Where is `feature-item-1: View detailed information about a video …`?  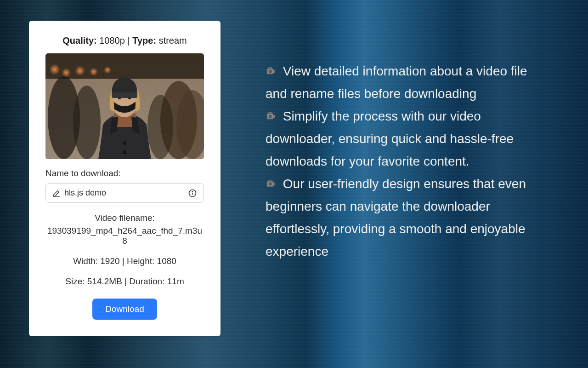
feature-item-1: View detailed information about a video … is located at coordinates (408, 82).